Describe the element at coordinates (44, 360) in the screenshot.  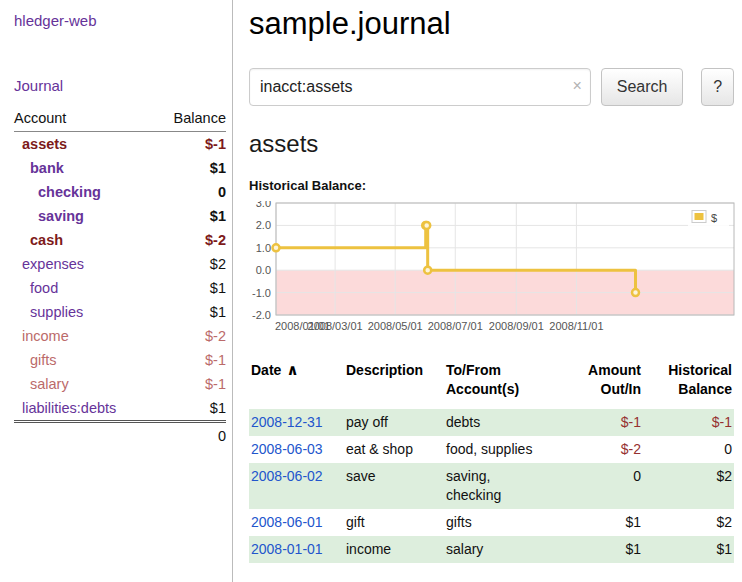
I see `account-link-gifts: gifts` at that location.